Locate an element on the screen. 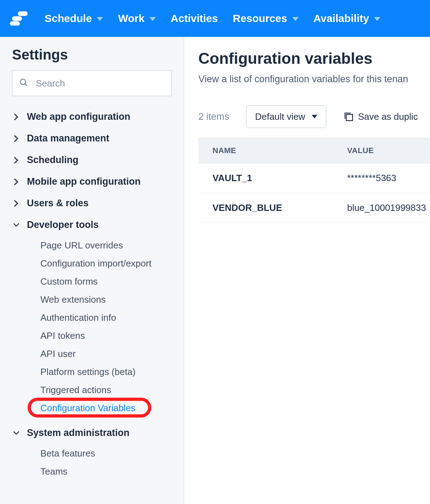 The image size is (430, 504). sidebar-item-label: Configuration Variables is located at coordinates (88, 408).